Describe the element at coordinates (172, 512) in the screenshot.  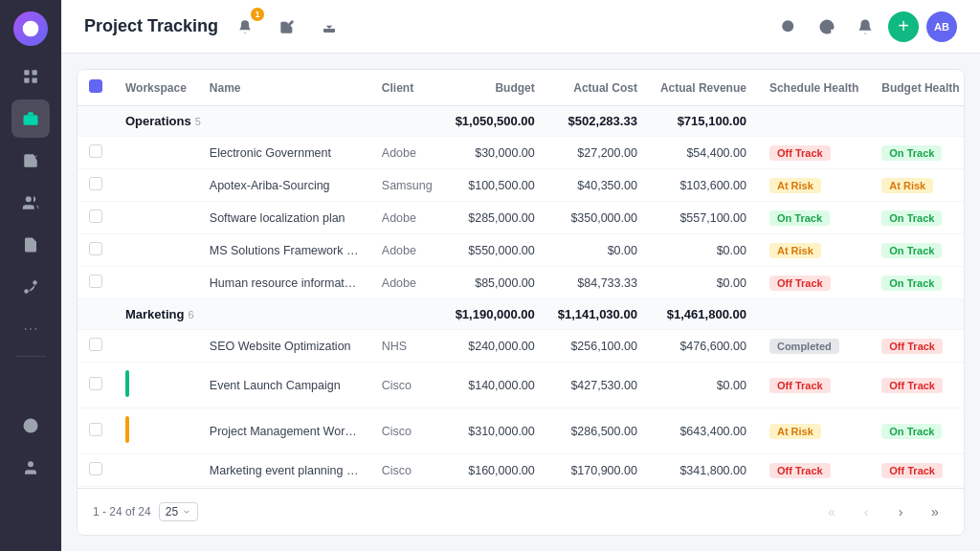
I see `page-size-value: 25` at that location.